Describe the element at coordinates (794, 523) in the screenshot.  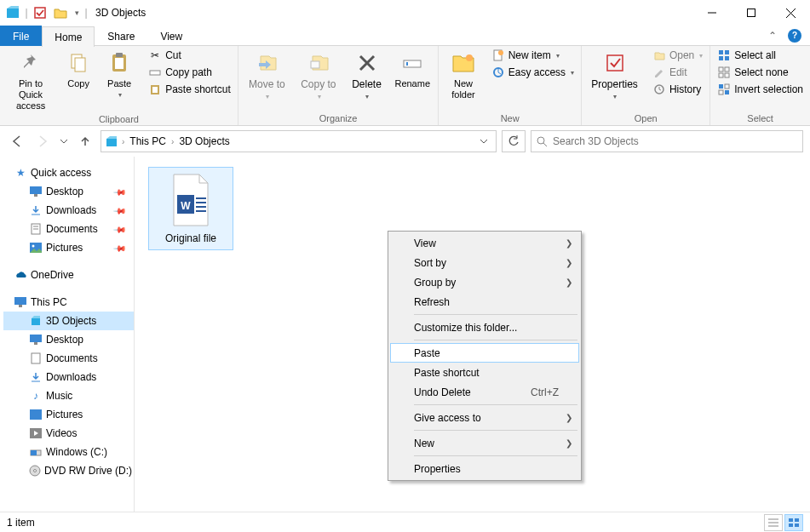
I see `icons-view-button` at that location.